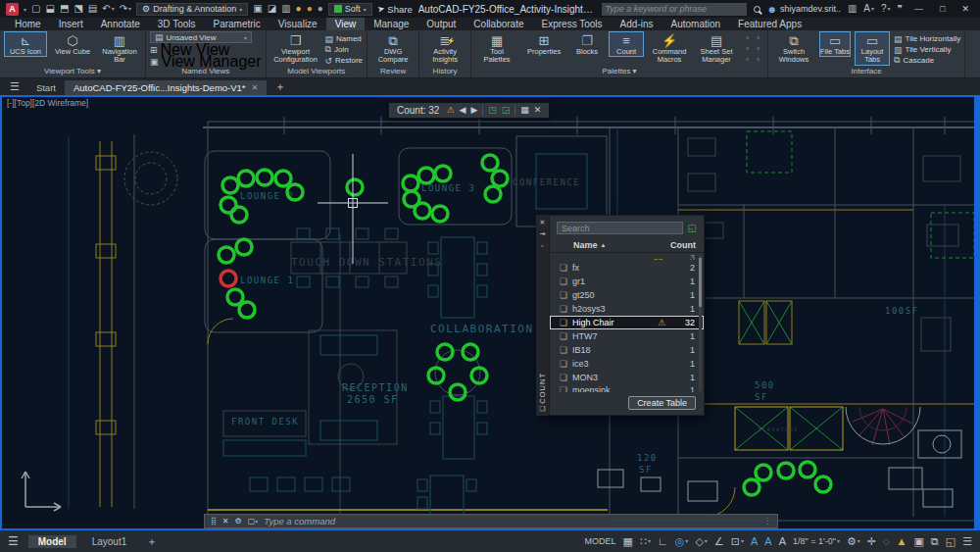  Describe the element at coordinates (902, 541) in the screenshot. I see `graphics-performance-icon: ▲` at that location.